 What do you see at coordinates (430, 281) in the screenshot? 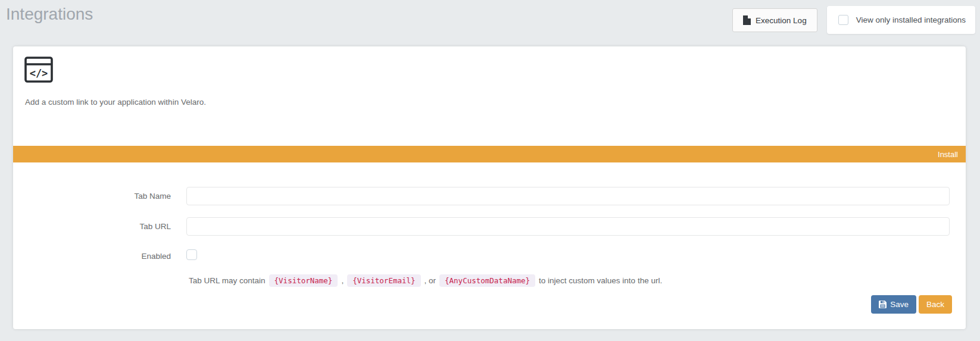
I see `hint-or: , or` at bounding box center [430, 281].